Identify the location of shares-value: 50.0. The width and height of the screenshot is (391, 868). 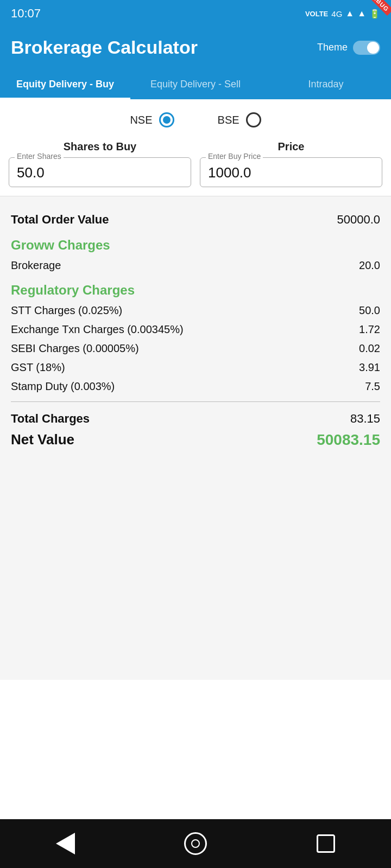
(100, 173).